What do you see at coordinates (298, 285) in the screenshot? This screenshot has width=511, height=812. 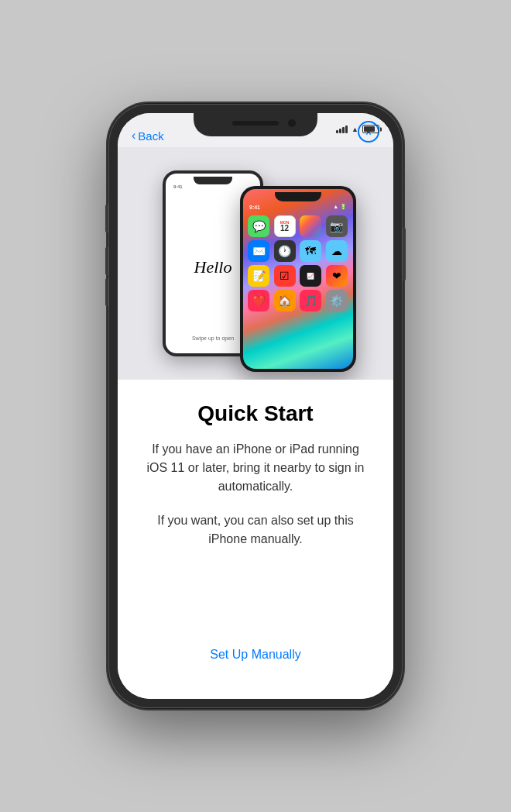 I see `home-screen-content: 9:41 ▲ 🔋 💬 MON 12` at bounding box center [298, 285].